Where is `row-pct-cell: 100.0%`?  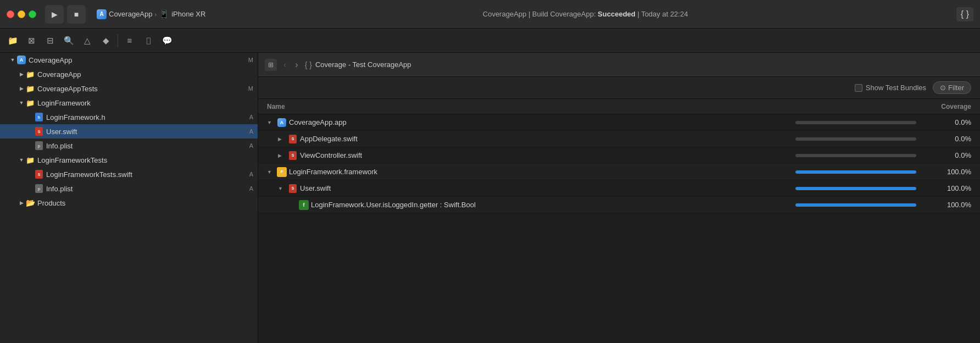 row-pct-cell: 100.0% is located at coordinates (949, 188).